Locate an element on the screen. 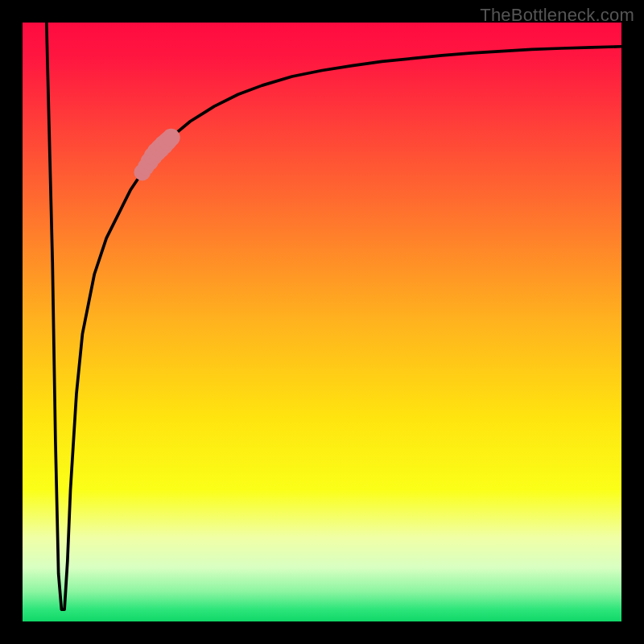  highlight-segment is located at coordinates (156, 155).